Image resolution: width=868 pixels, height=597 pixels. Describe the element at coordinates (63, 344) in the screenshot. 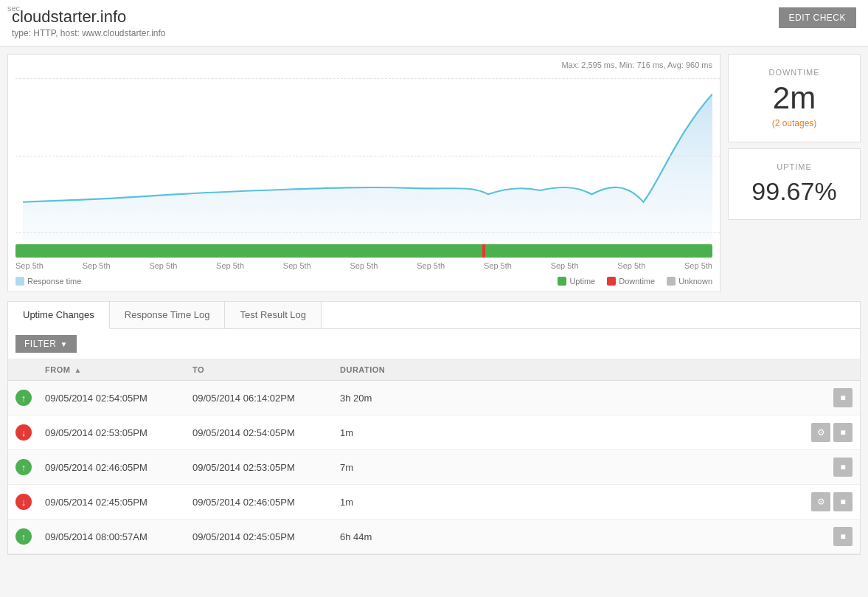

I see `filter-arrow-icon: ▼` at that location.